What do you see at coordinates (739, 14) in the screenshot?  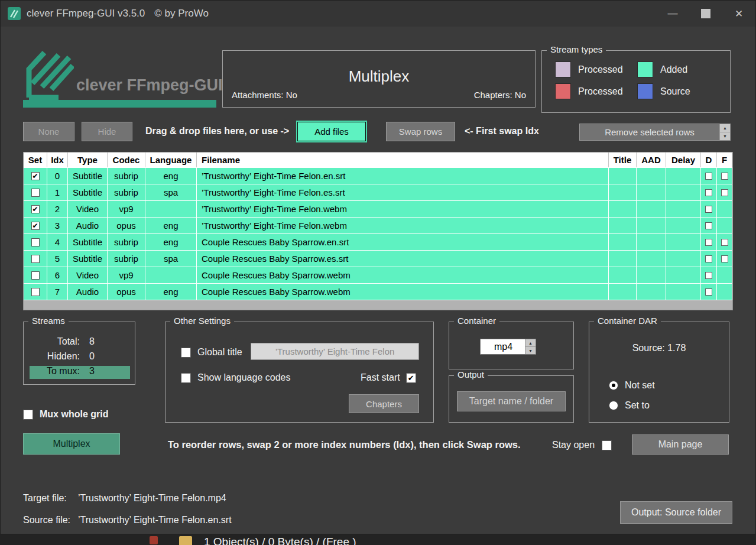 I see `close-button: ✕` at bounding box center [739, 14].